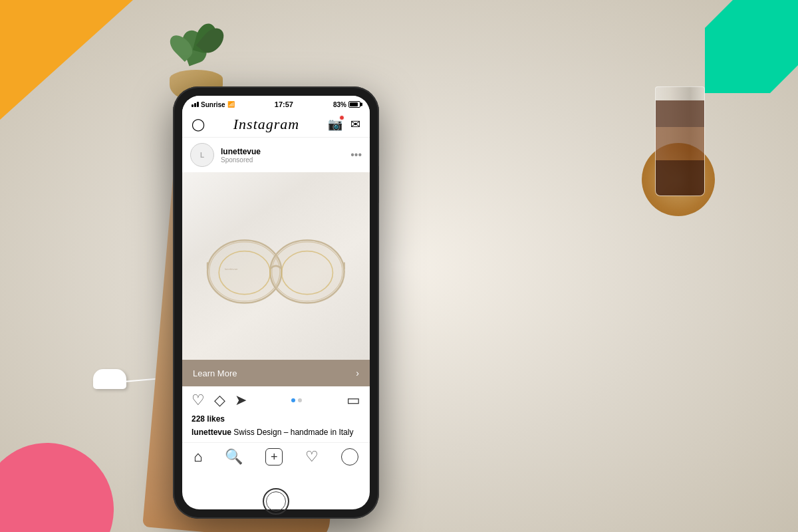 The width and height of the screenshot is (798, 532). What do you see at coordinates (282, 156) in the screenshot?
I see `post-user-info: lunettevue Sponsored` at bounding box center [282, 156].